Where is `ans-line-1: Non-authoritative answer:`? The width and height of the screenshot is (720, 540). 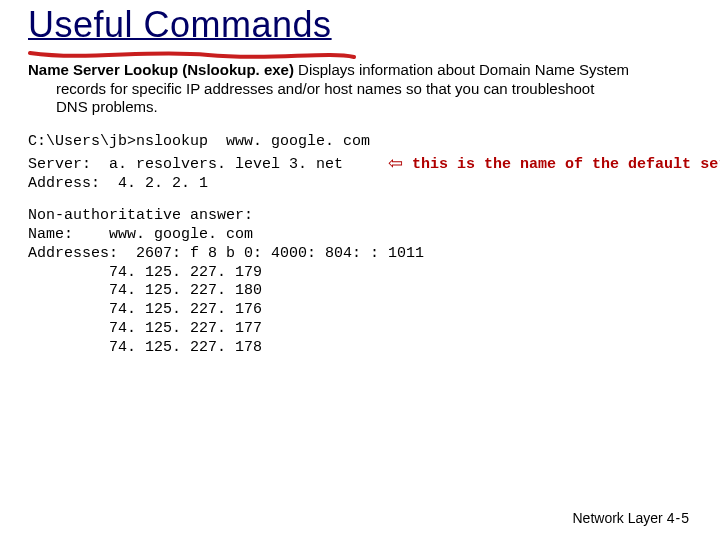
ans-line-1: Non-authoritative answer: is located at coordinates (140, 216).